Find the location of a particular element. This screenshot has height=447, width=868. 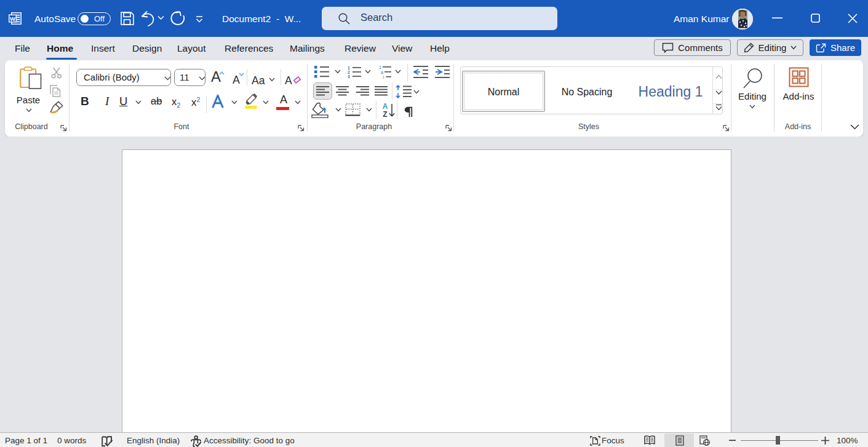

svg-text: i is located at coordinates (384, 77).